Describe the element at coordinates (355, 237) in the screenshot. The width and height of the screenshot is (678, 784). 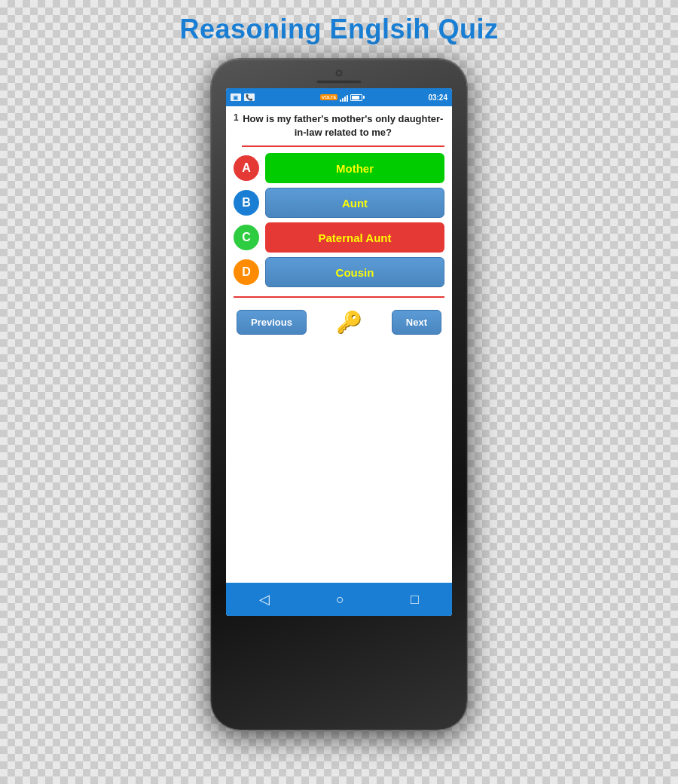
I see `option-button-c: Paternal Aunt` at that location.